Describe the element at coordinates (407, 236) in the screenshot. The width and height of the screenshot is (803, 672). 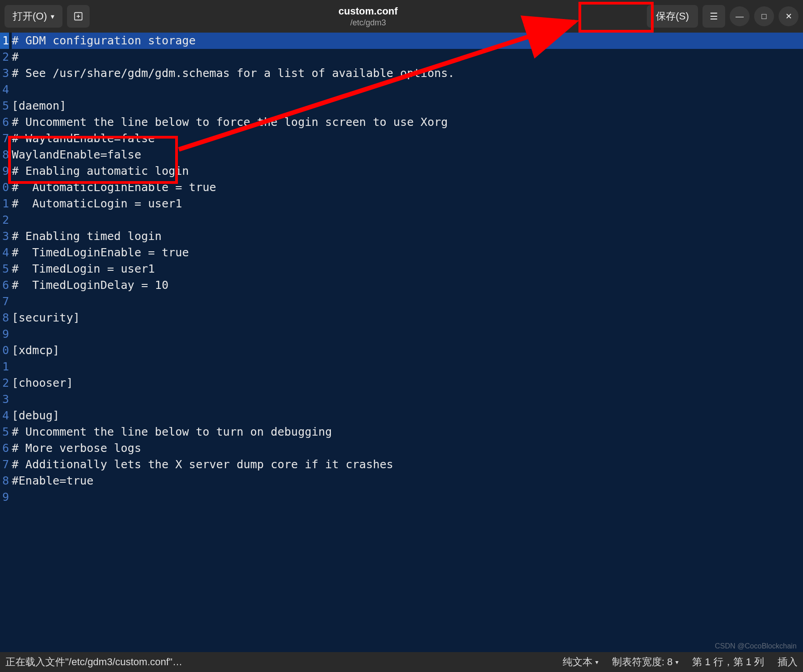
I see `code-line: # Enabling timed login` at that location.